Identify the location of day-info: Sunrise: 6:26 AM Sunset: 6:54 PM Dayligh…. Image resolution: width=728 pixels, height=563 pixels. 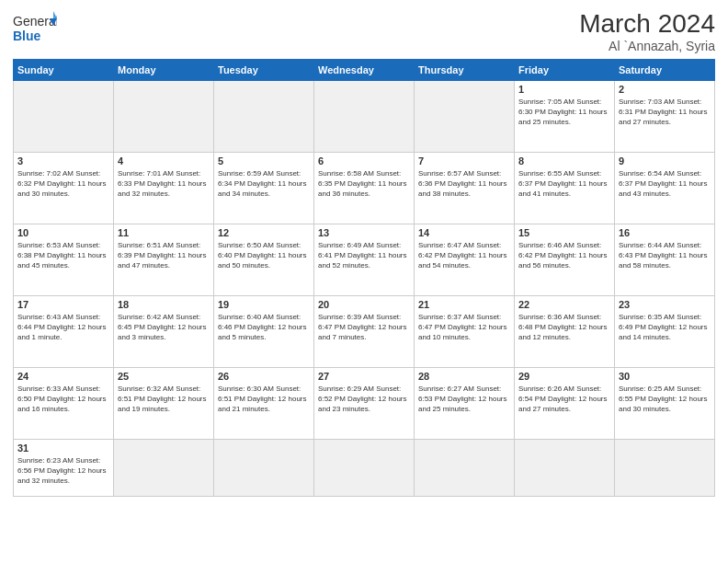
(564, 399).